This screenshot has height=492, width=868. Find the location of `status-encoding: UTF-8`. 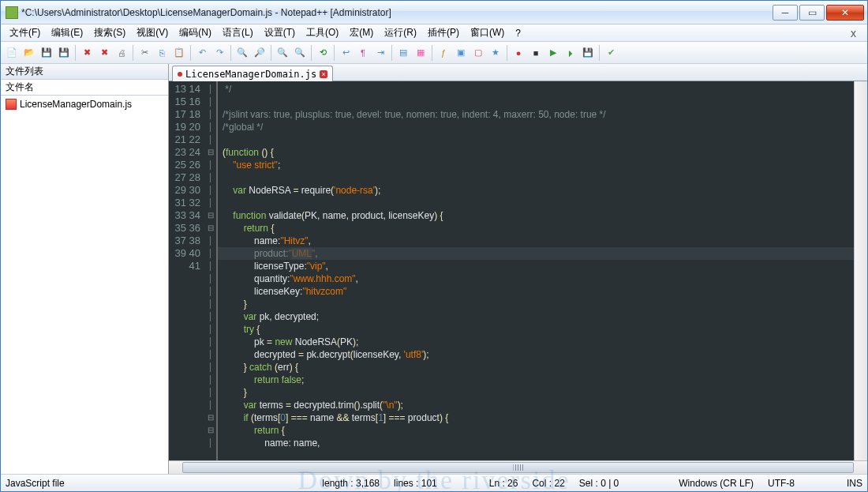

status-encoding: UTF-8 is located at coordinates (781, 483).